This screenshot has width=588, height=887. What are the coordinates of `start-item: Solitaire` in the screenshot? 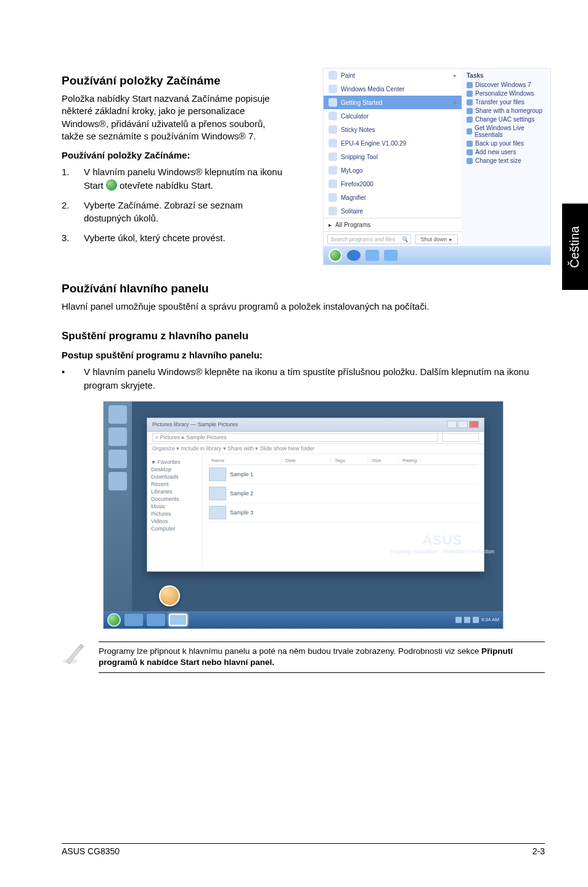 It's located at (393, 211).